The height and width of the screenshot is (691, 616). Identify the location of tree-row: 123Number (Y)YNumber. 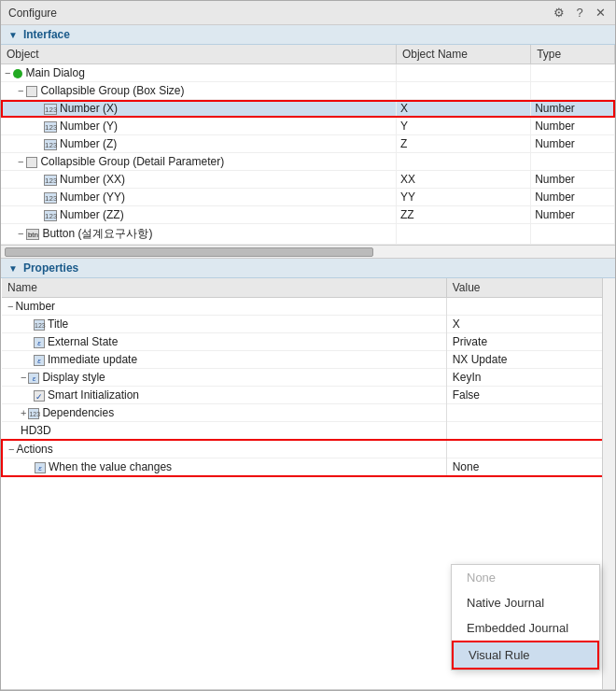
(308, 127).